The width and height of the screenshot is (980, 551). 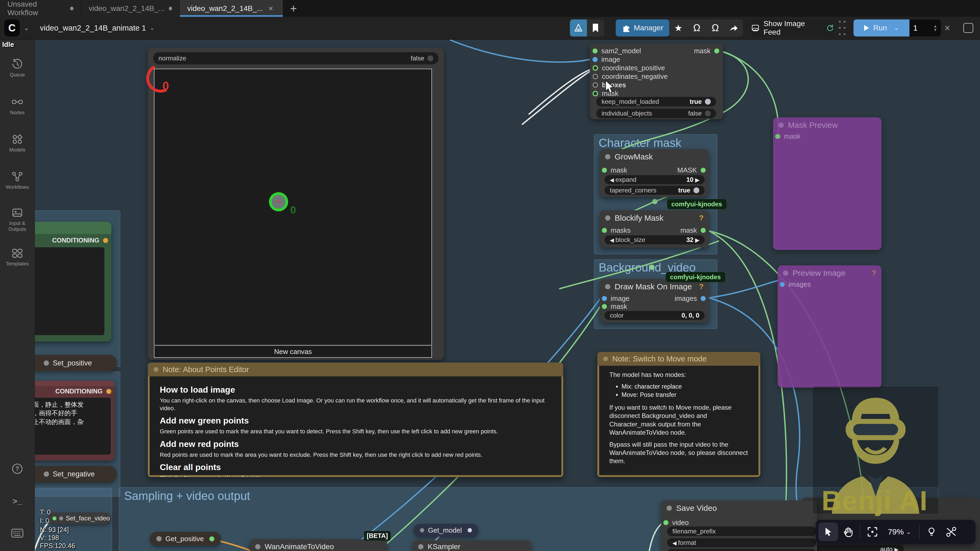 I want to click on color-widget: color 0, 0, 0, so click(x=654, y=316).